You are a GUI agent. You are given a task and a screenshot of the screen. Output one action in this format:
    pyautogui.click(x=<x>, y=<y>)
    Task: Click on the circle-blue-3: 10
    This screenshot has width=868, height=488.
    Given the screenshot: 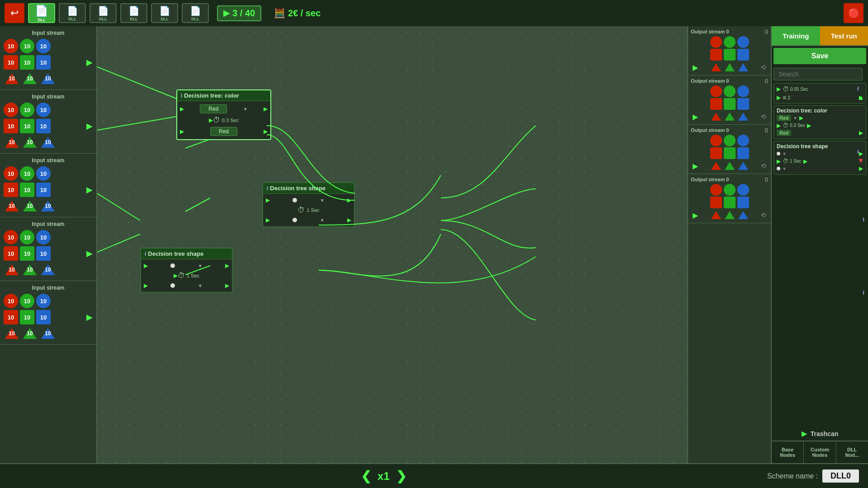 What is the action you would take?
    pyautogui.click(x=43, y=237)
    